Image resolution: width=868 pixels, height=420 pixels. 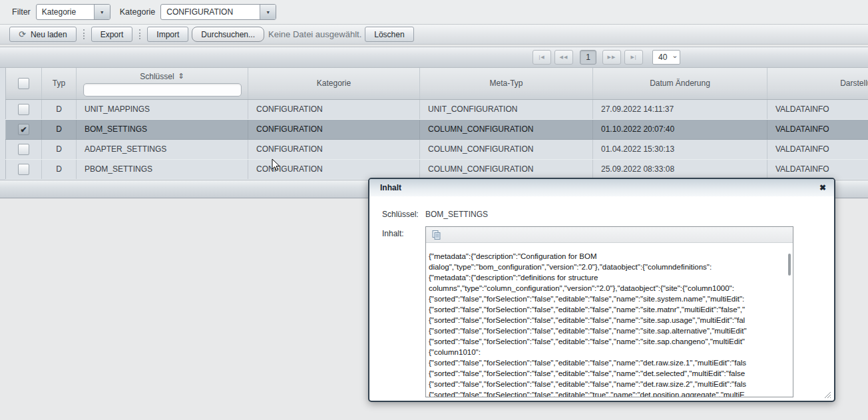 What do you see at coordinates (666, 57) in the screenshot?
I see `page-size-select: 40 ⌄` at bounding box center [666, 57].